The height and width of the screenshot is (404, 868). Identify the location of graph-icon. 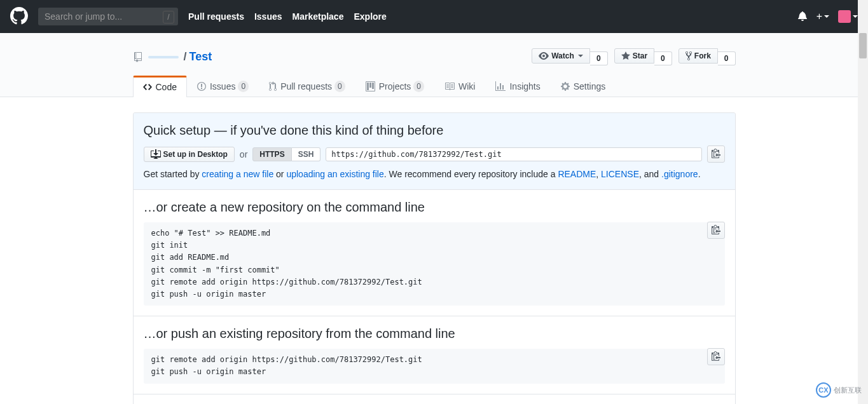
(500, 86).